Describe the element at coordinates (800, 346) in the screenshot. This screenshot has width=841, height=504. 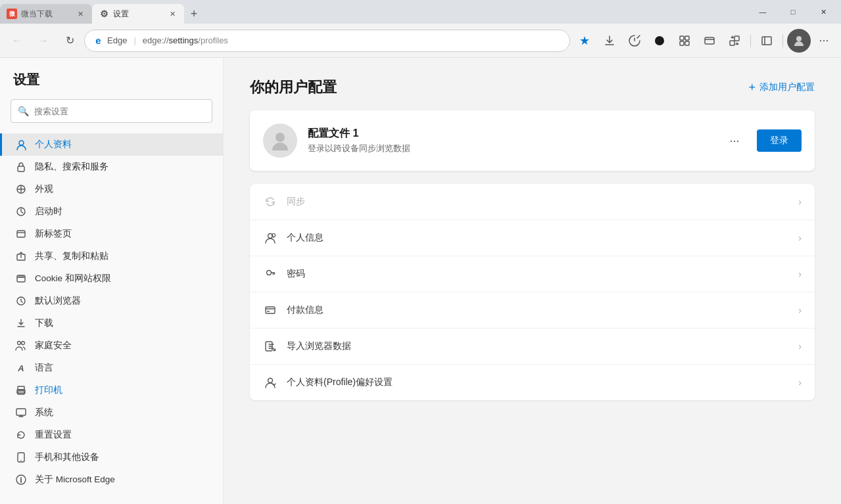
I see `import-chevron-icon: ›` at that location.